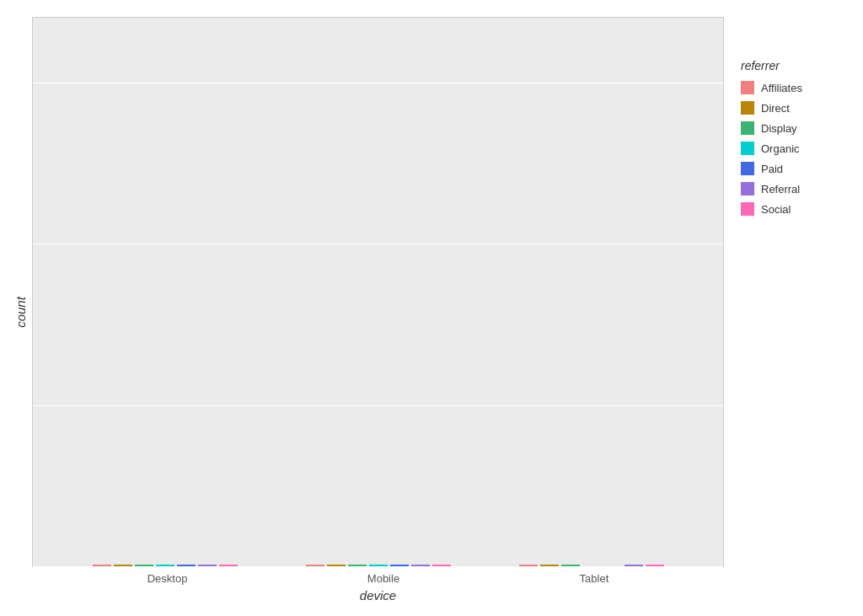  Describe the element at coordinates (20, 312) in the screenshot. I see `y-axis-label: count` at that location.